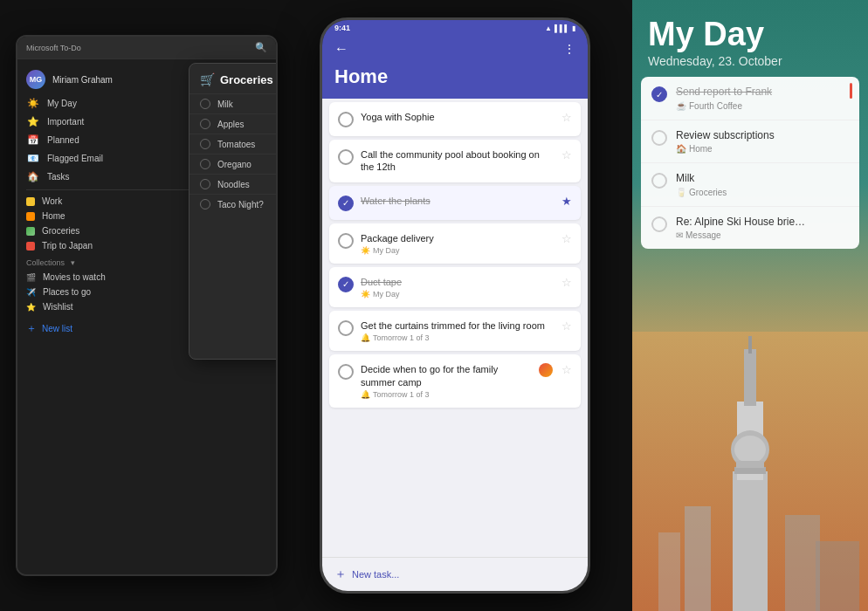  Describe the element at coordinates (762, 136) in the screenshot. I see `myday-task-text: Review subscriptions` at that location.